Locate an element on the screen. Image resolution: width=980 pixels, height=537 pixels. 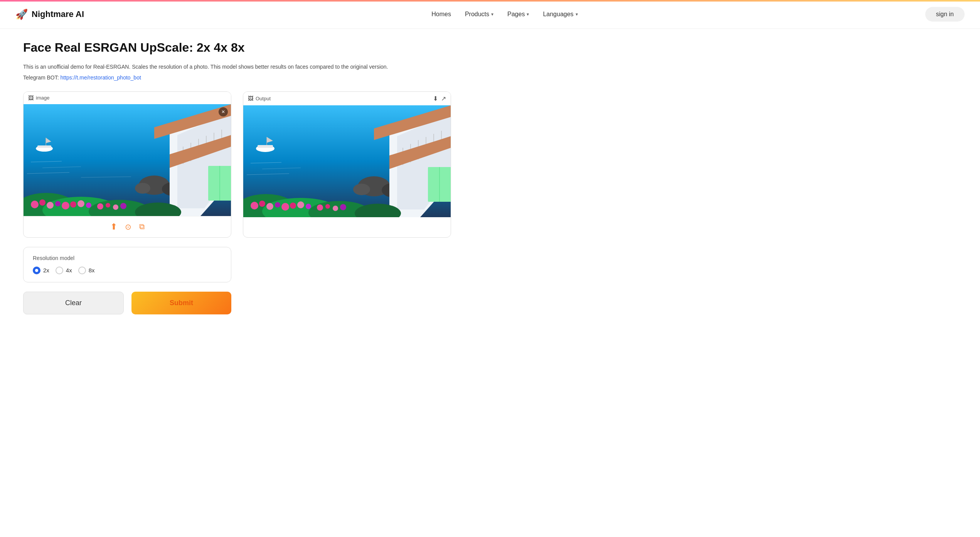
radio-label-2x: 2x is located at coordinates (46, 270).